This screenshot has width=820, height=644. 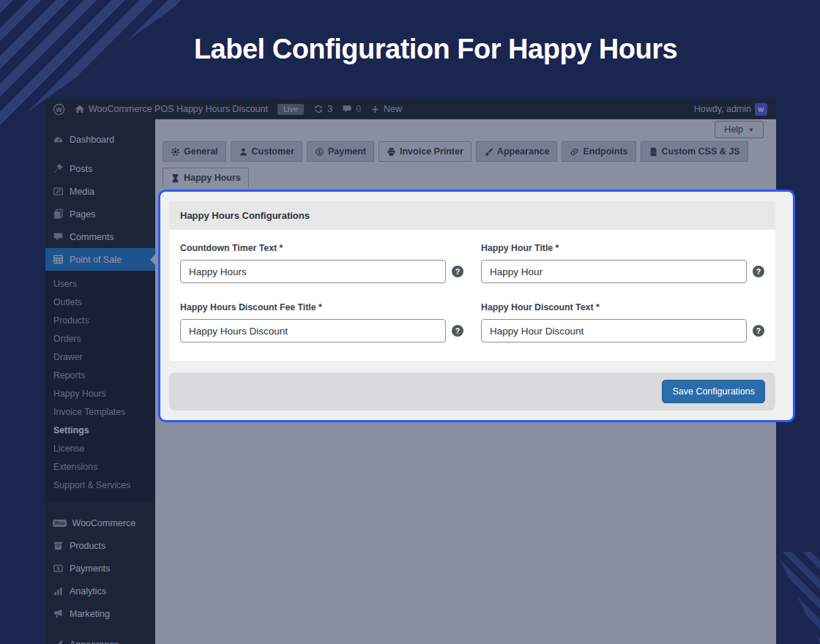 What do you see at coordinates (322, 248) in the screenshot?
I see `field-label: Countdown Timer Text *` at bounding box center [322, 248].